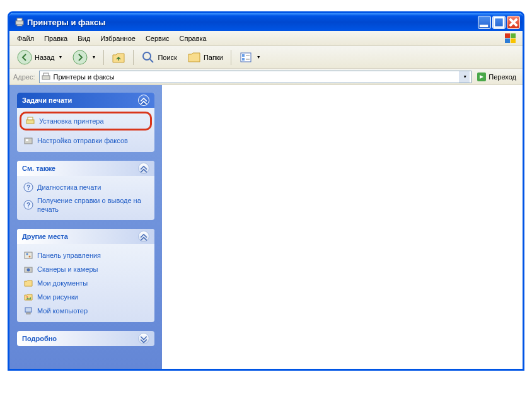 The width and height of the screenshot is (532, 406). What do you see at coordinates (86, 187) in the screenshot?
I see `link-print-diagnostics: ? Диагностика печати` at bounding box center [86, 187].